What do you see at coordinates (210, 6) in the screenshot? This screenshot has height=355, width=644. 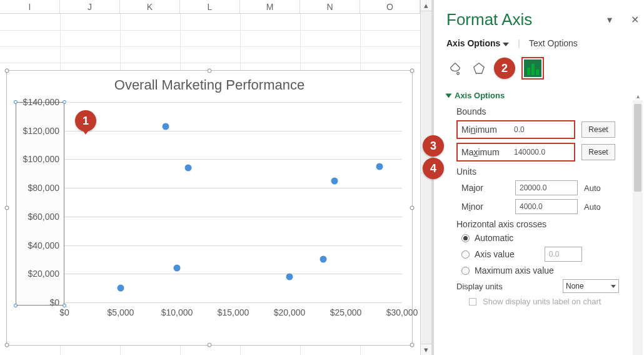 I see `col-header: L` at bounding box center [210, 6].